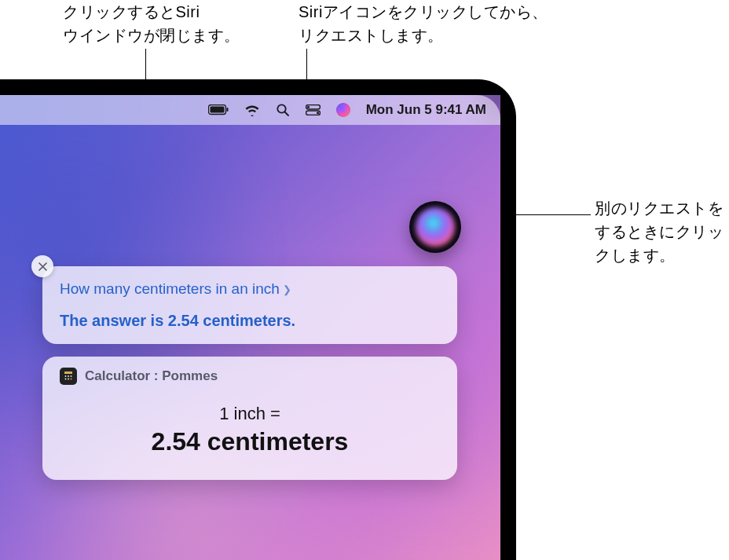  Describe the element at coordinates (68, 376) in the screenshot. I see `calculator-app-icon` at that location.